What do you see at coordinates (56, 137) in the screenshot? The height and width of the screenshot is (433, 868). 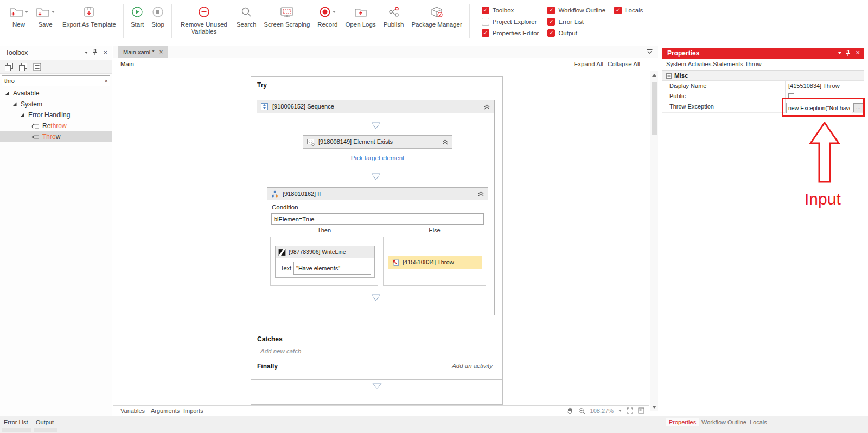 I see `tree-item-throw: Throw` at bounding box center [56, 137].